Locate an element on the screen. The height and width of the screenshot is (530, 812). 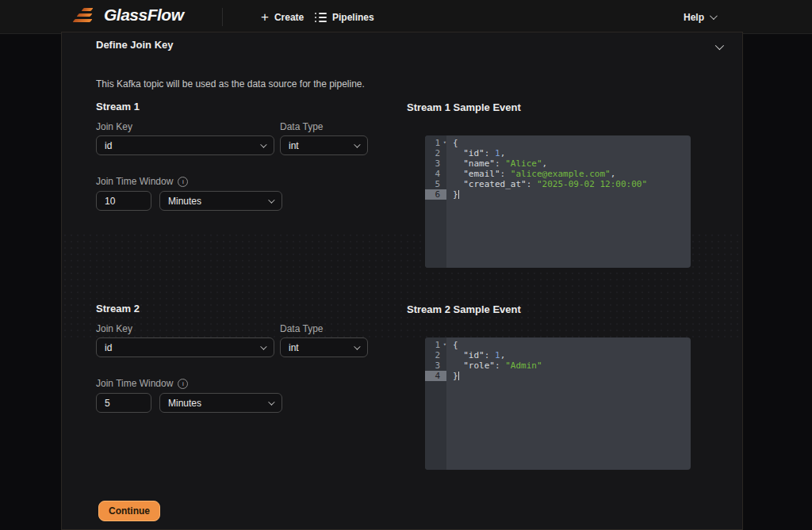
stream1-data-type-label: Data Type is located at coordinates (301, 127).